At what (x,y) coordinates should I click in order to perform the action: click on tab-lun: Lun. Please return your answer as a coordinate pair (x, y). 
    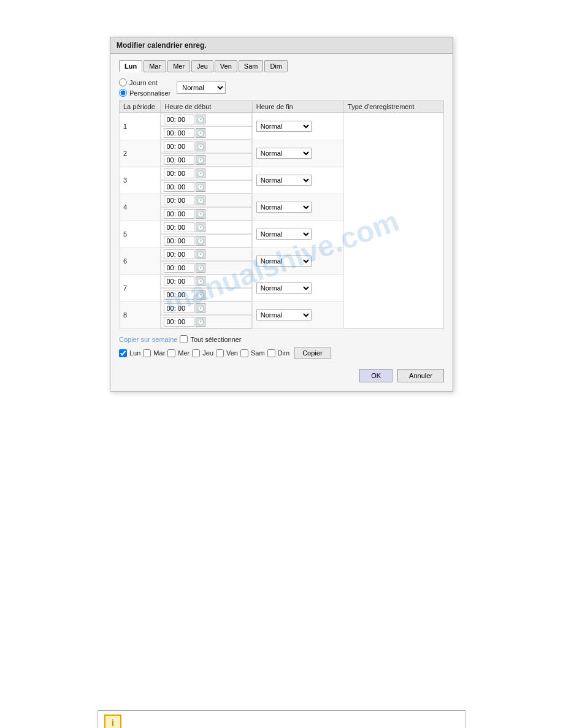
    Looking at the image, I should click on (131, 66).